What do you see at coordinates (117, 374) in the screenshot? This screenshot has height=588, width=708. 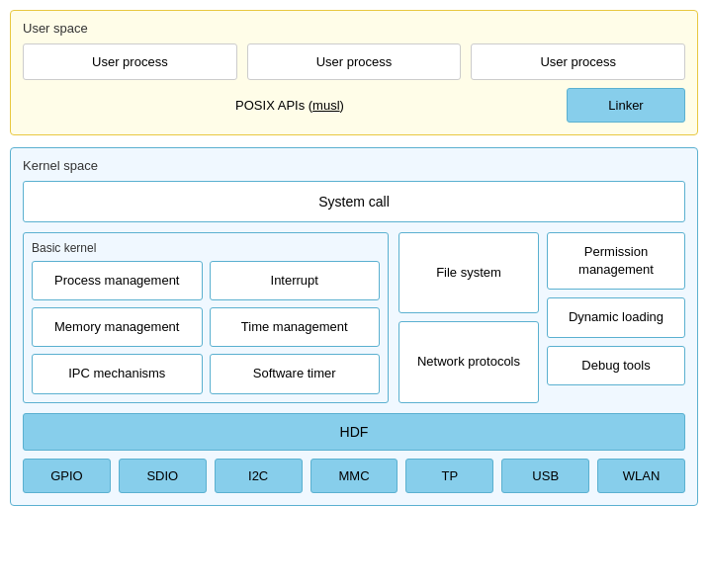 I see `bk-ipc-mechanisms: IPC mechanisms` at bounding box center [117, 374].